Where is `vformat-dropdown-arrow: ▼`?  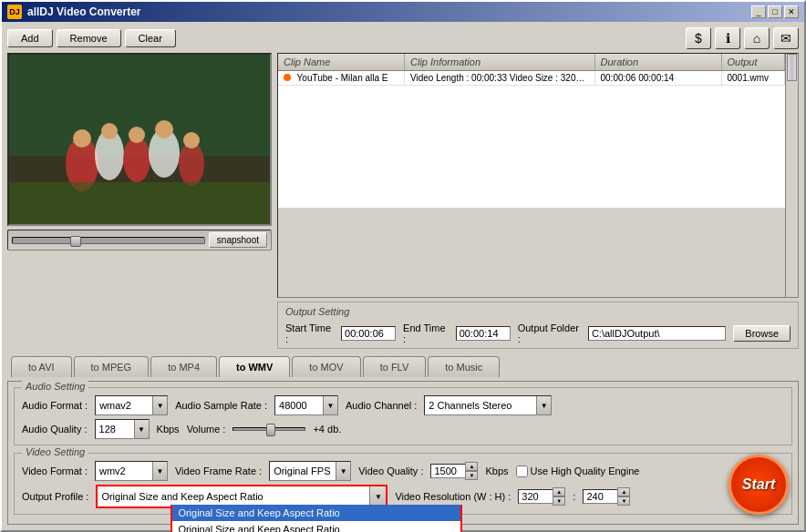
vformat-dropdown-arrow: ▼ is located at coordinates (160, 471).